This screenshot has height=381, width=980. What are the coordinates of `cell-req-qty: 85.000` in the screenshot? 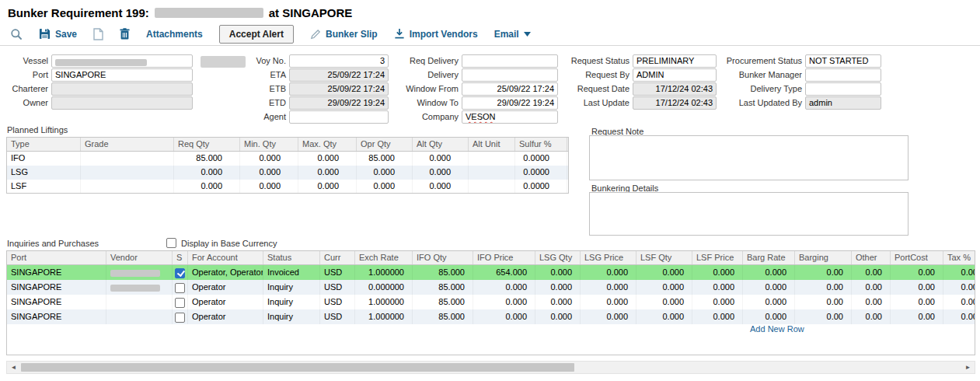 It's located at (207, 159).